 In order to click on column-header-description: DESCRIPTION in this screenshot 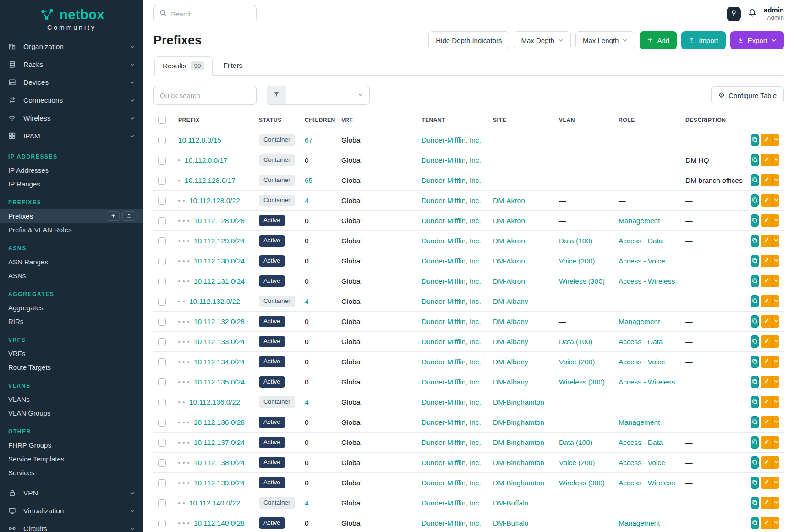, I will do `click(715, 122)`.